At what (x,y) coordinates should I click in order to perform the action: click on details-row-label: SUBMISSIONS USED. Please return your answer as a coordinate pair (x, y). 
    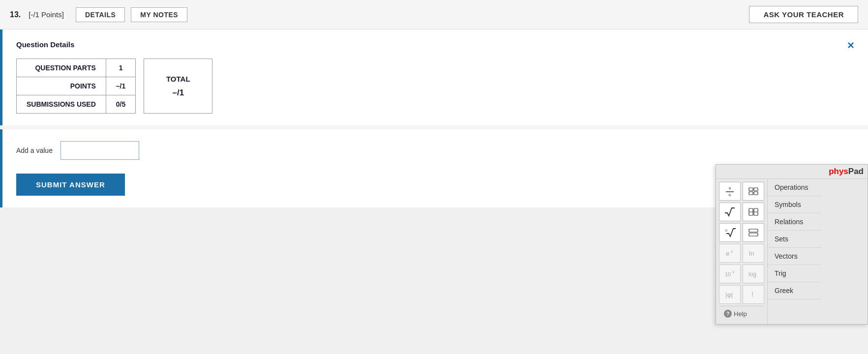
    Looking at the image, I should click on (61, 104).